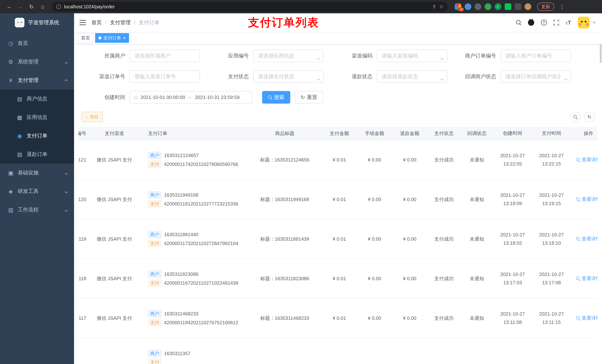  Describe the element at coordinates (28, 191) in the screenshot. I see `sidebar-item-label: 研发工具` at that location.